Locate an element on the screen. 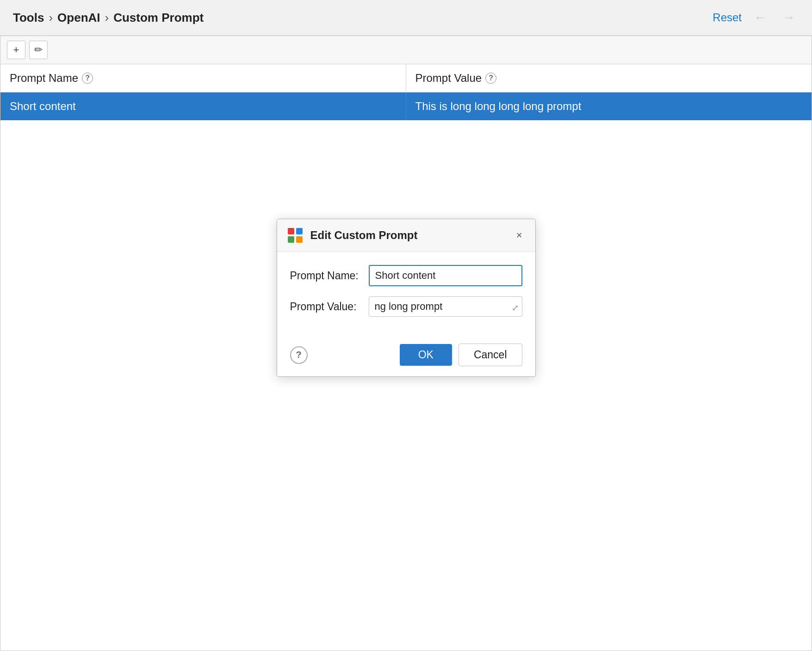 The image size is (812, 651). col-name-label: Prompt Name is located at coordinates (44, 78).